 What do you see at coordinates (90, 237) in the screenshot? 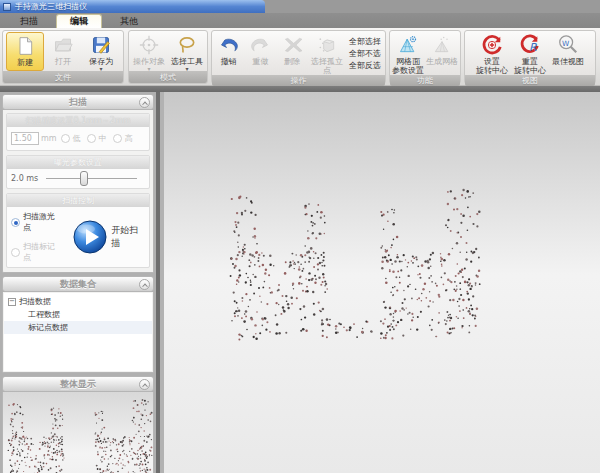
I see `start-scan-button` at bounding box center [90, 237].